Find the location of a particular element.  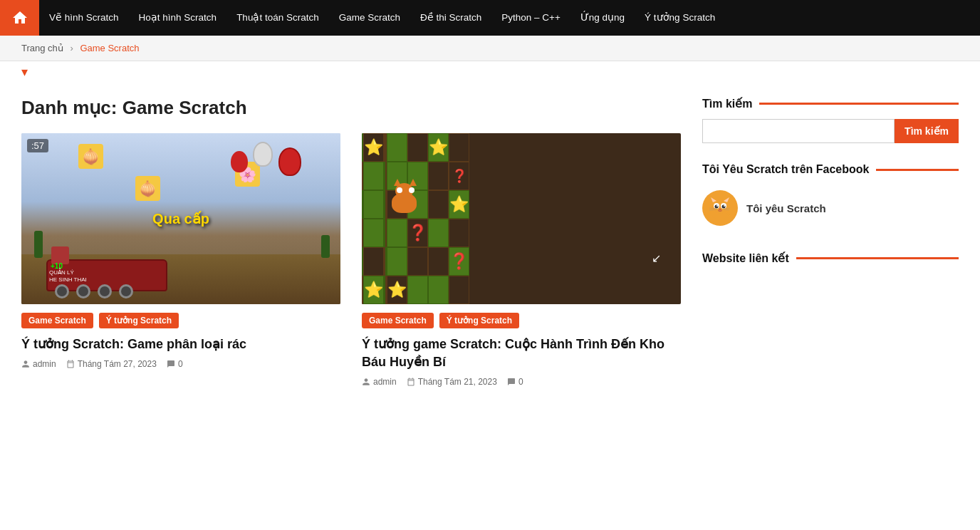

thumb1-balloon1 is located at coordinates (290, 162).